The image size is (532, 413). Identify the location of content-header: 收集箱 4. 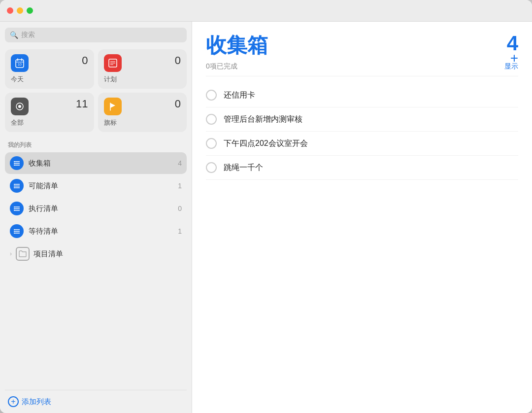
(362, 45).